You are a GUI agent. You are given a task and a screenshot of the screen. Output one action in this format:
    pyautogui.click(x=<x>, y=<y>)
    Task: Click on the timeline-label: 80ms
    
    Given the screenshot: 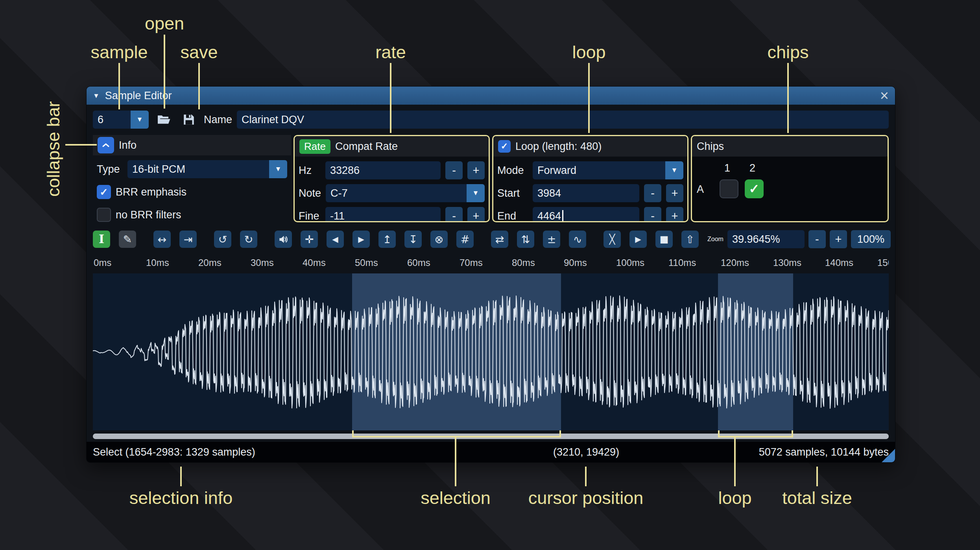 What is the action you would take?
    pyautogui.click(x=523, y=263)
    